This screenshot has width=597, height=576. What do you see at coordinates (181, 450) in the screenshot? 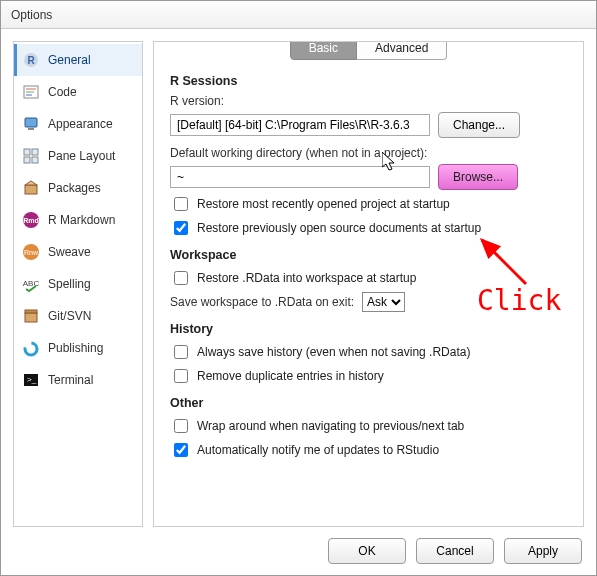
I see `notify-checkbox` at bounding box center [181, 450].